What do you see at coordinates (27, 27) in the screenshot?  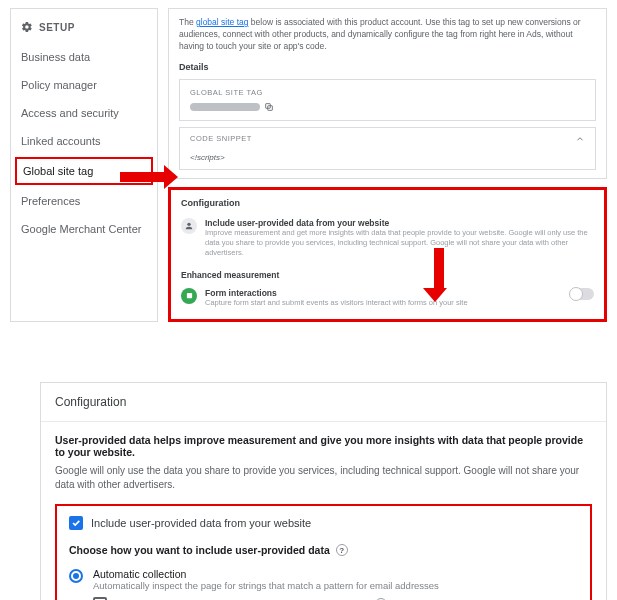 I see `gear-icon` at bounding box center [27, 27].